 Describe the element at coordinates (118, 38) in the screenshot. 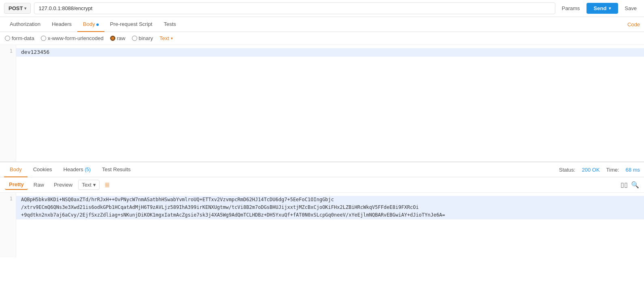

I see `raw-option: raw` at that location.